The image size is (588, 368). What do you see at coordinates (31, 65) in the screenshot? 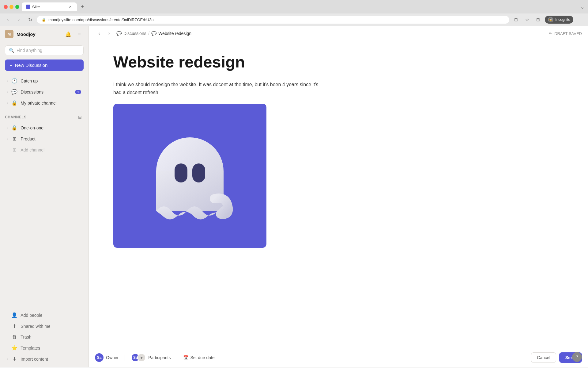
I see `new-discussion-label: New Discussion` at bounding box center [31, 65].